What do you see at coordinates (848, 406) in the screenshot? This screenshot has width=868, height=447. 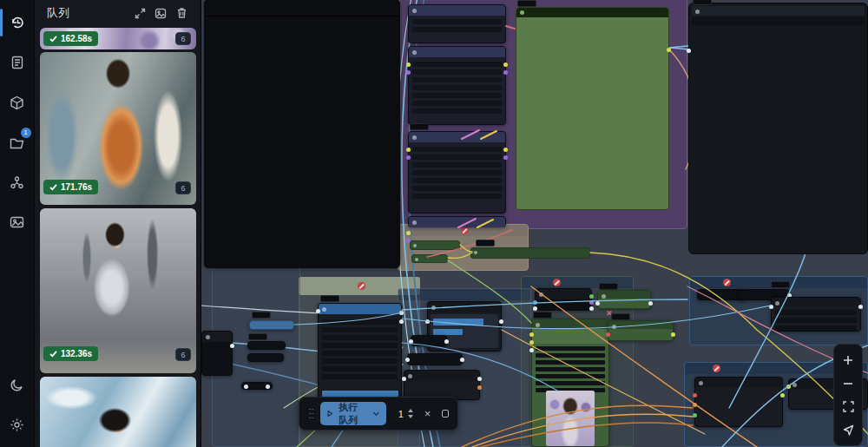 I see `fit-view-button` at bounding box center [848, 406].